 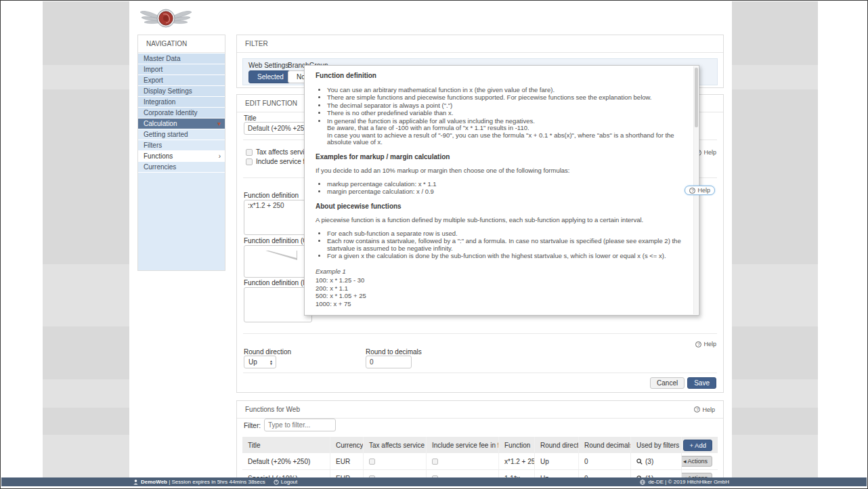 What do you see at coordinates (181, 161) in the screenshot?
I see `nav-items: Master DataImportExportDisplay SettingsI…` at bounding box center [181, 161].